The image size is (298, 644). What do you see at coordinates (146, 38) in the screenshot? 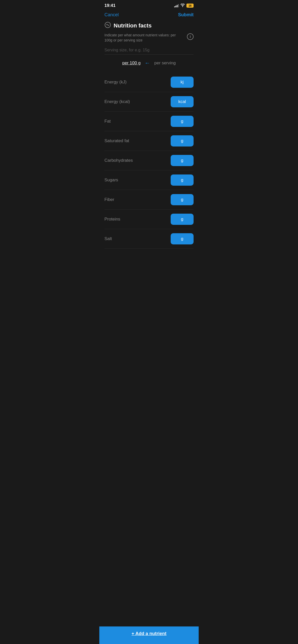
I see `info-text: Indicate per what amount nutrient values…` at bounding box center [146, 38].